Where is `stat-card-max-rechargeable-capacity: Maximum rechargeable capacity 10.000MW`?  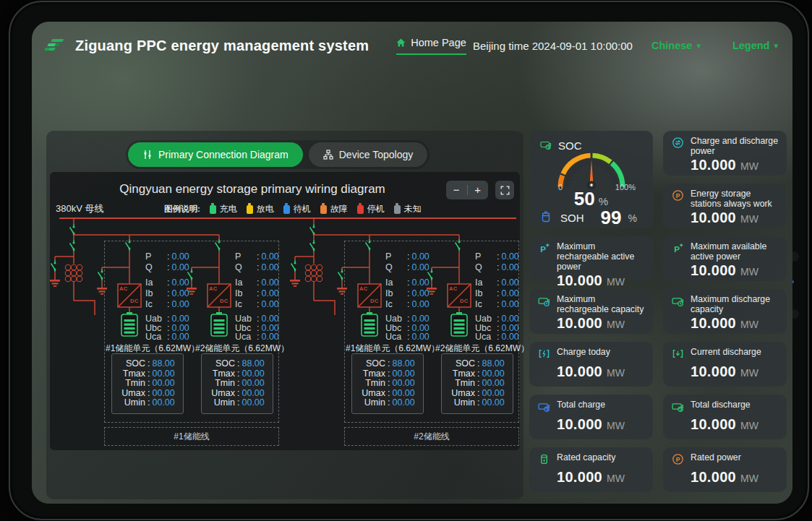 stat-card-max-rechargeable-capacity: Maximum rechargeable capacity 10.000MW is located at coordinates (591, 311).